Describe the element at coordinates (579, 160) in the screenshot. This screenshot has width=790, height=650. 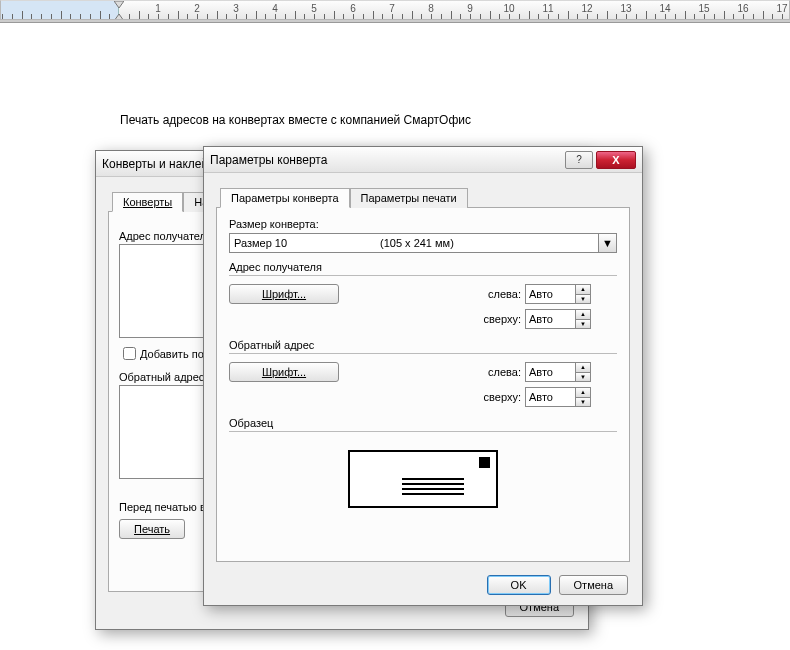
I see `dialog-help-button: ?` at that location.